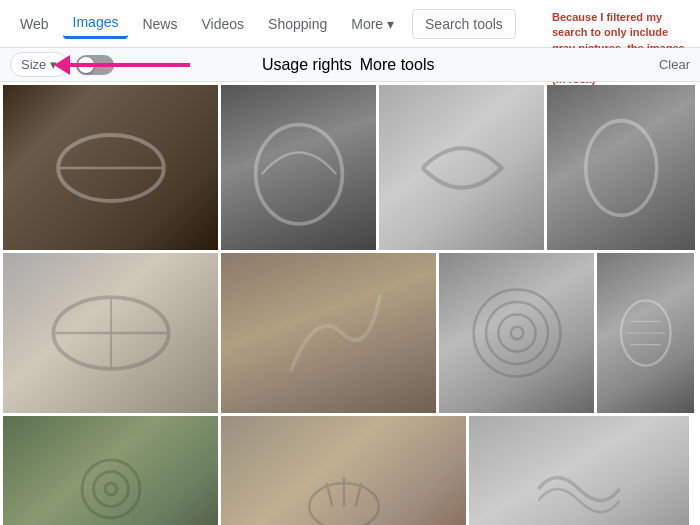  What do you see at coordinates (34, 24) in the screenshot?
I see `nav-web: Web` at bounding box center [34, 24].